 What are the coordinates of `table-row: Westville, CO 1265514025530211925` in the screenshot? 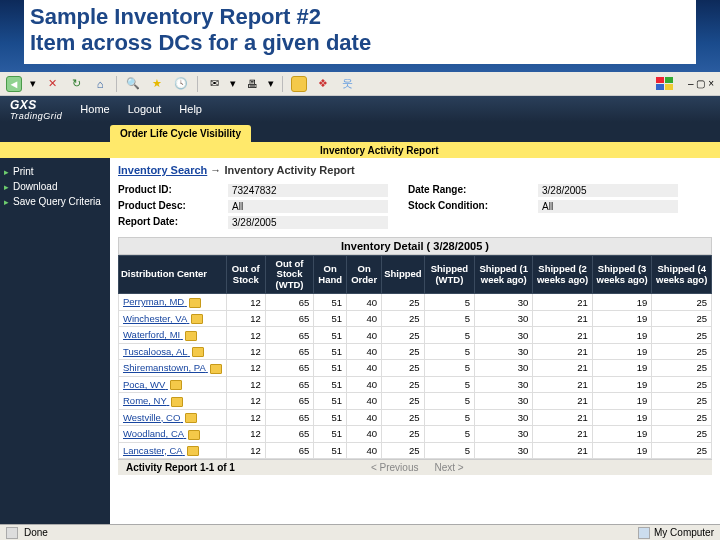 It's located at (416, 417).